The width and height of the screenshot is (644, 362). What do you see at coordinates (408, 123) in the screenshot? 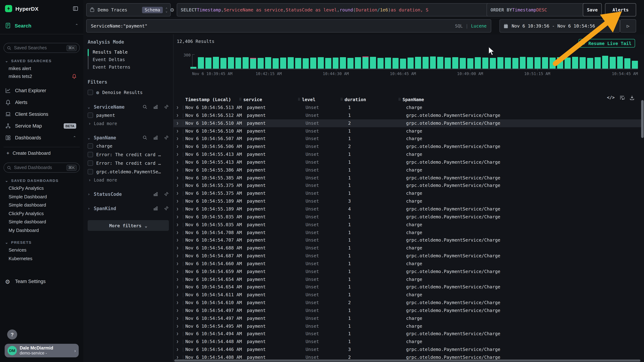
I see `table-row: ❯|Nov 6 10:54:56.510 AMpaymentUnset2grpc…` at bounding box center [408, 123].